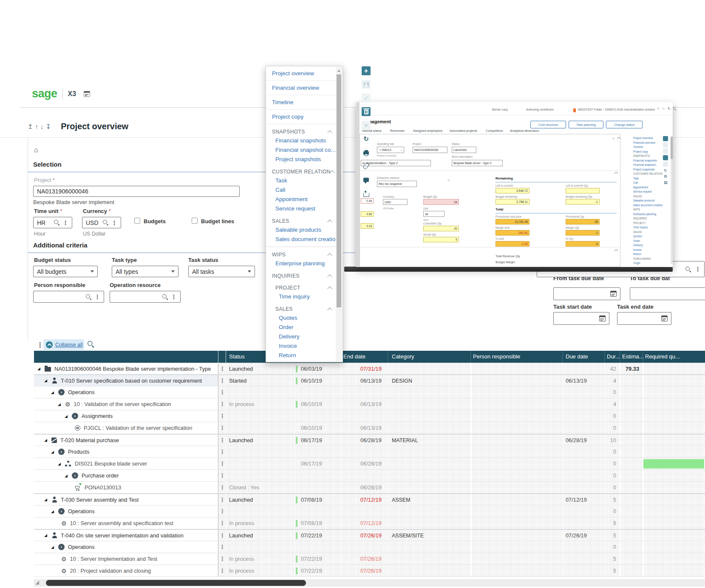  Describe the element at coordinates (370, 381) in the screenshot. I see `table-row: ◢T-010 Server specification based on cus…` at that location.